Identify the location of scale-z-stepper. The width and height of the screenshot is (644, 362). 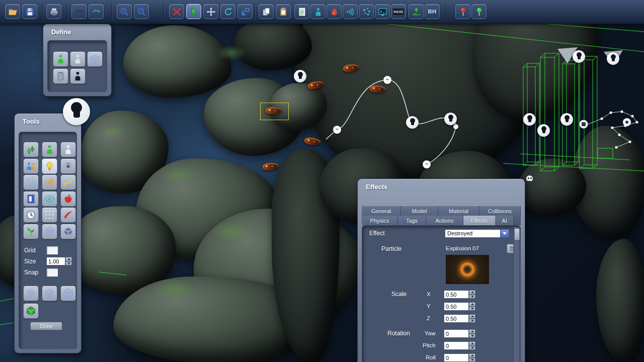
(472, 319).